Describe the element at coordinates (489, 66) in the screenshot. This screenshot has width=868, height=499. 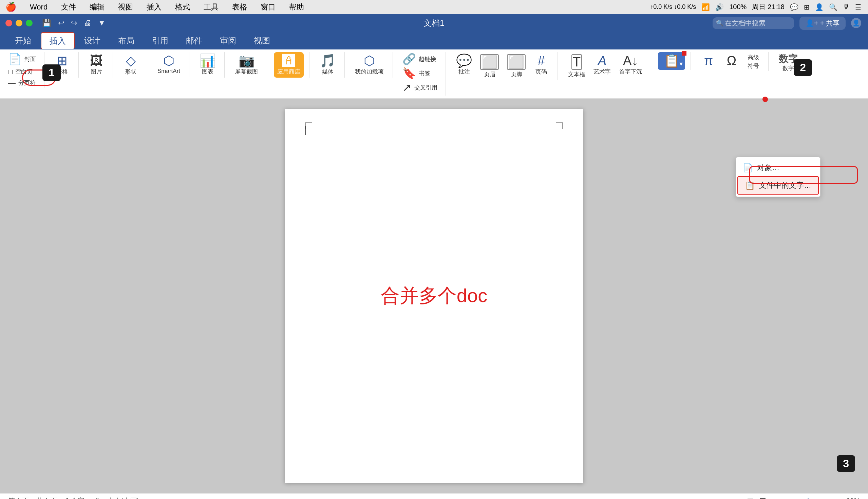
I see `header-btn: ⬜ 页眉` at that location.